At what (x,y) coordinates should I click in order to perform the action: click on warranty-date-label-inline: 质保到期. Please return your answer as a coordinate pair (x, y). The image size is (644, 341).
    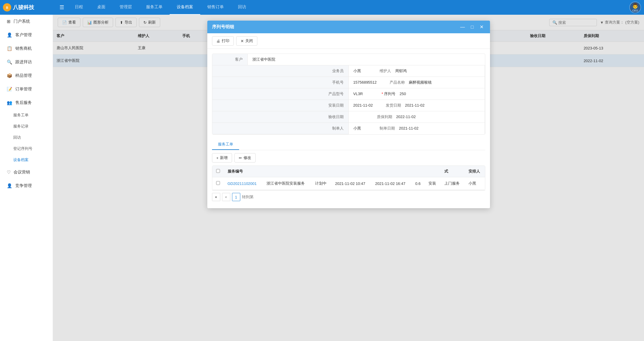
    Looking at the image, I should click on (385, 117).